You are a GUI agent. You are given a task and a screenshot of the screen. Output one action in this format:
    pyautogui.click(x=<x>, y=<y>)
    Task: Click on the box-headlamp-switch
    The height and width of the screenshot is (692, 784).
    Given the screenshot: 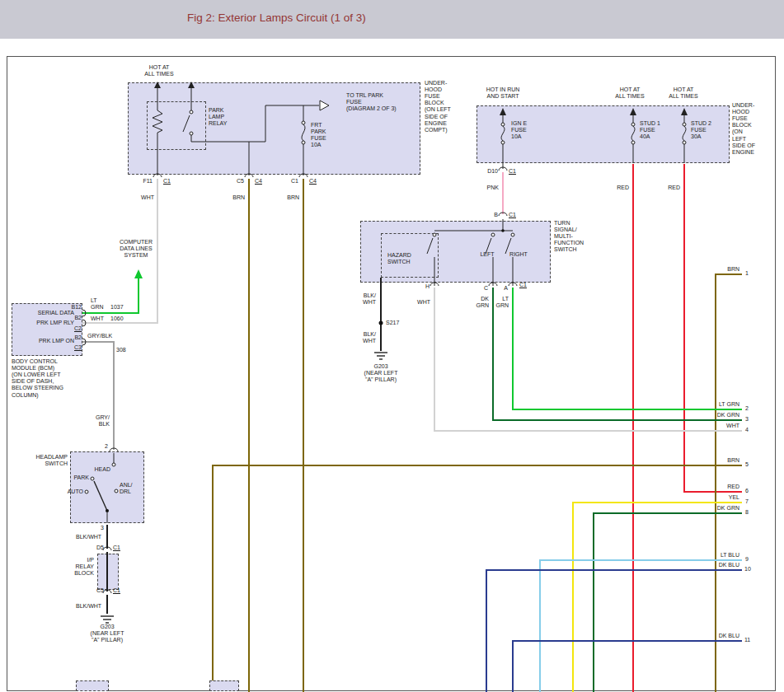 What is the action you would take?
    pyautogui.click(x=107, y=488)
    